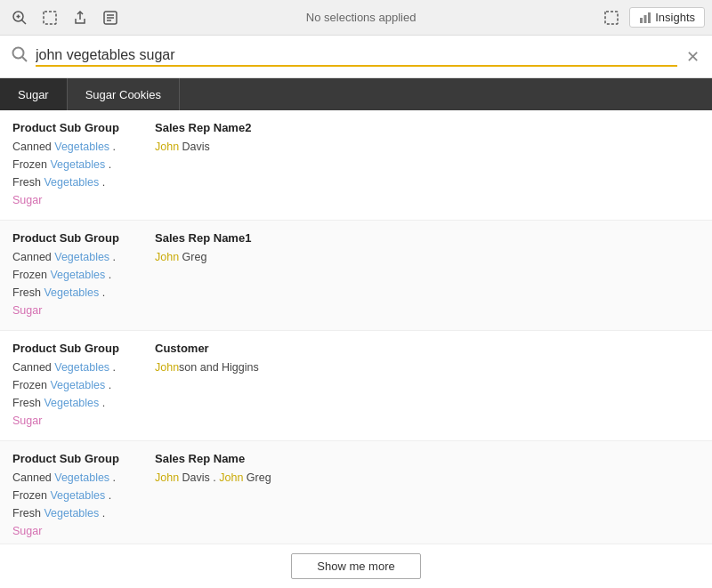  Describe the element at coordinates (427, 459) in the screenshot. I see `right-field-label: Sales Rep Name` at that location.